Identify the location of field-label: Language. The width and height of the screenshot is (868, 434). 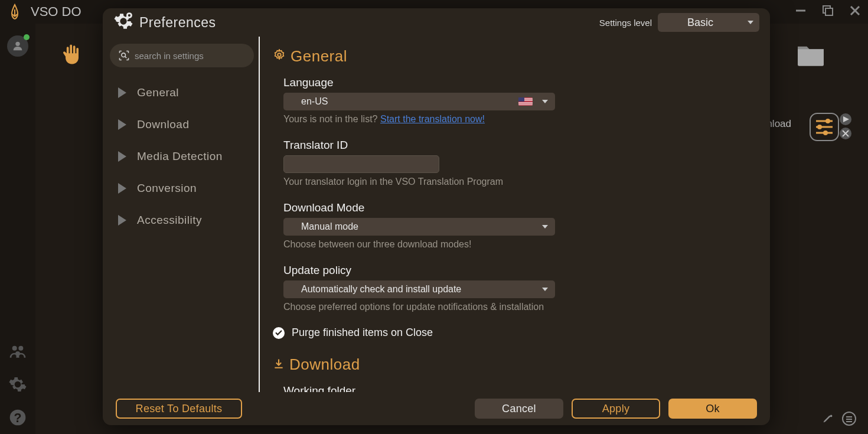
(518, 83).